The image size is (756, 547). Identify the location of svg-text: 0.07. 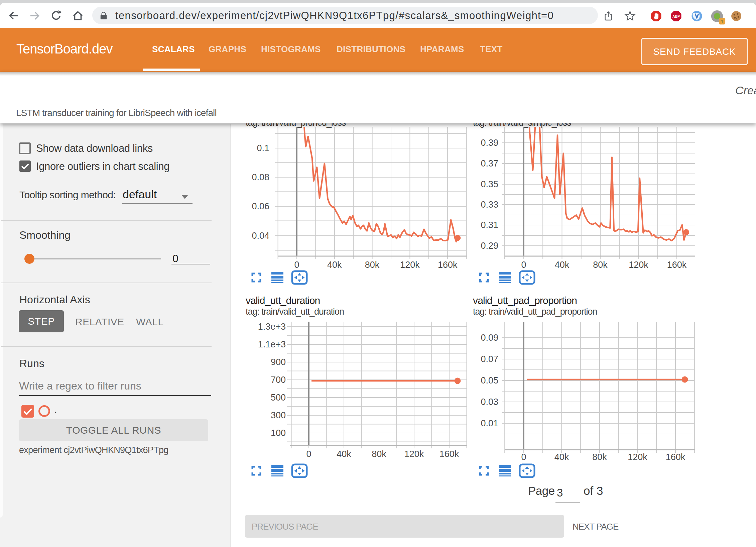
(489, 359).